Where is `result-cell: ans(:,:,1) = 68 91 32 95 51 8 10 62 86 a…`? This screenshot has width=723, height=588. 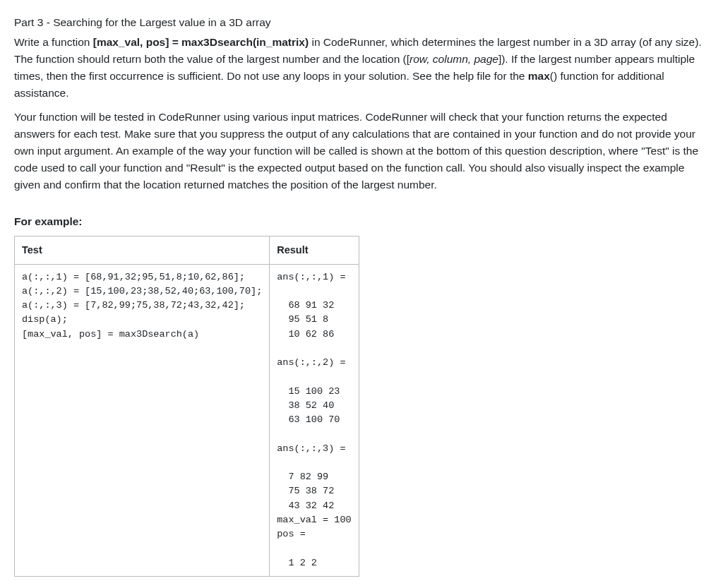
result-cell: ans(:,:,1) = 68 91 32 95 51 8 10 62 86 a… is located at coordinates (314, 420).